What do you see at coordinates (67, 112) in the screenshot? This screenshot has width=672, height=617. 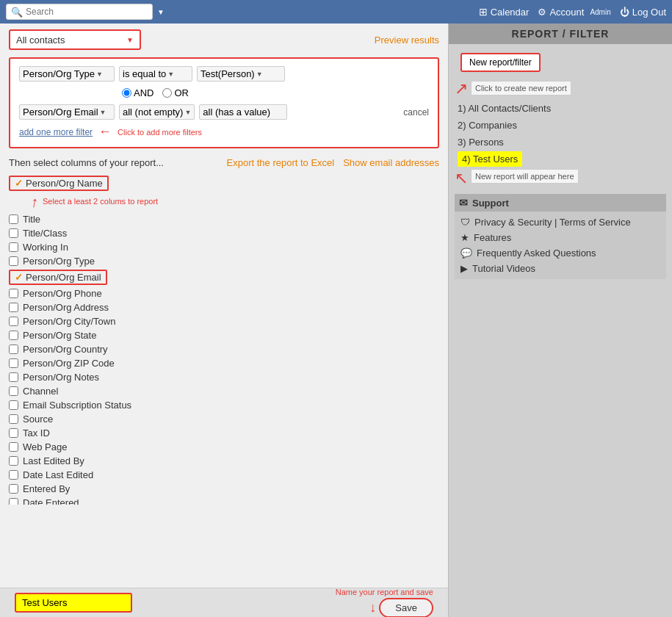 I see `filter-field-2: Person/Org Email ▼` at bounding box center [67, 112].